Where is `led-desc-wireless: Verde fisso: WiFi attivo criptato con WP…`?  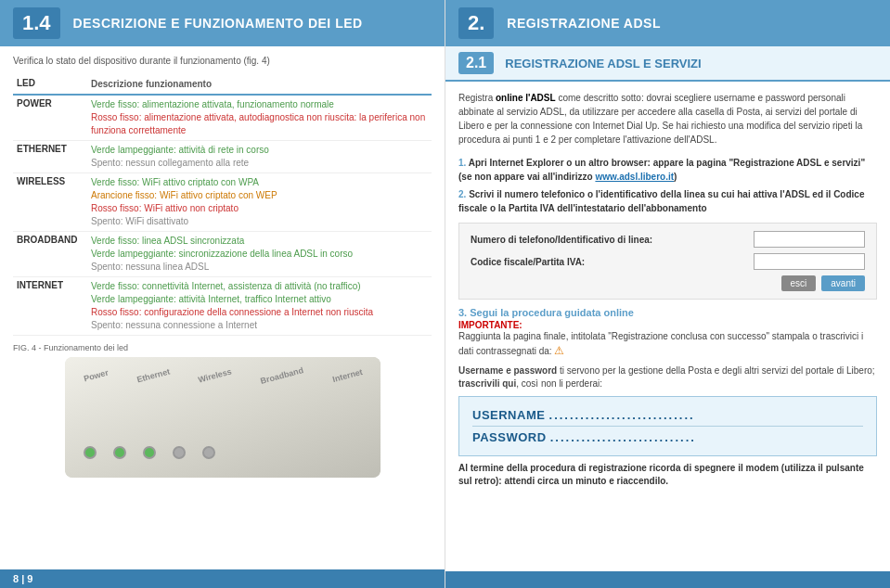 led-desc-wireless: Verde fisso: WiFi attivo criptato con WP… is located at coordinates (260, 202).